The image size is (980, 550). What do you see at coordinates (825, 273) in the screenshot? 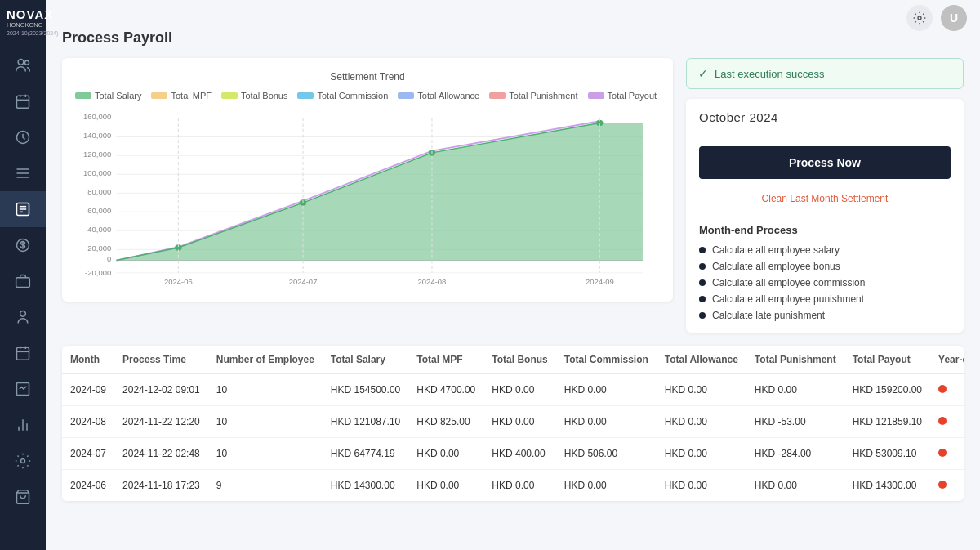
I see `month-end-section: Month-end Process Calculate all employee…` at bounding box center [825, 273].